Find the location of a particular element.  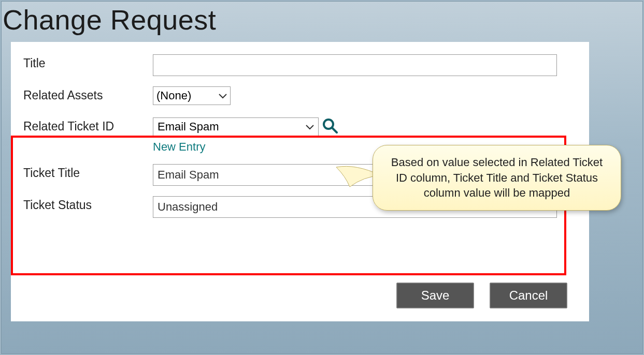

callout-text: Based on value selected in Related Ticke… is located at coordinates (497, 178).